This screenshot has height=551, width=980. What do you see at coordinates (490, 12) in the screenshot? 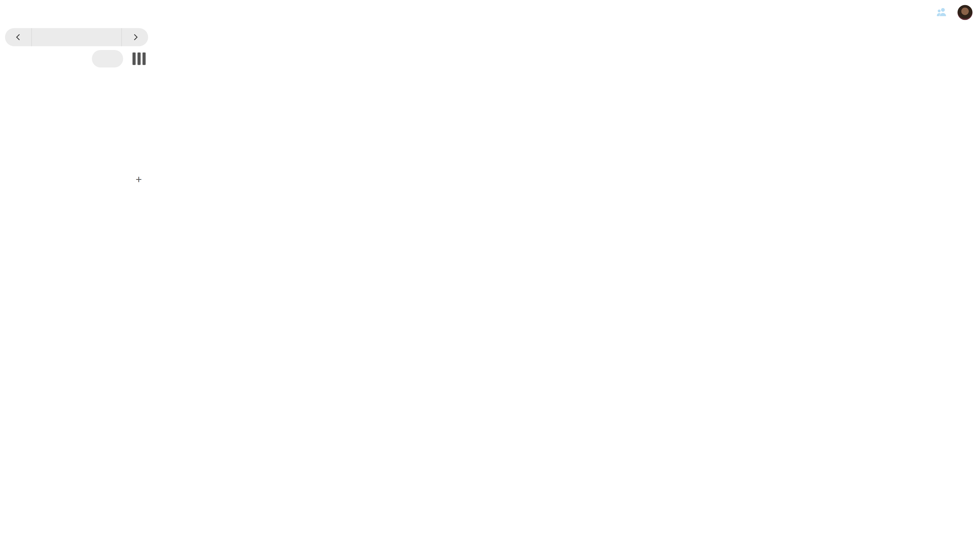
I see `top-bar` at bounding box center [490, 12].